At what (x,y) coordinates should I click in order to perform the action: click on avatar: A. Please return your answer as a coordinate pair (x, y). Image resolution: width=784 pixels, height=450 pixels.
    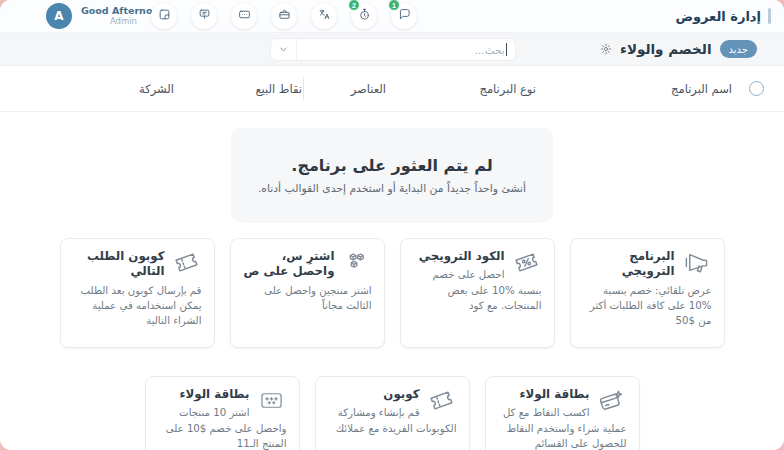
    Looking at the image, I should click on (59, 16).